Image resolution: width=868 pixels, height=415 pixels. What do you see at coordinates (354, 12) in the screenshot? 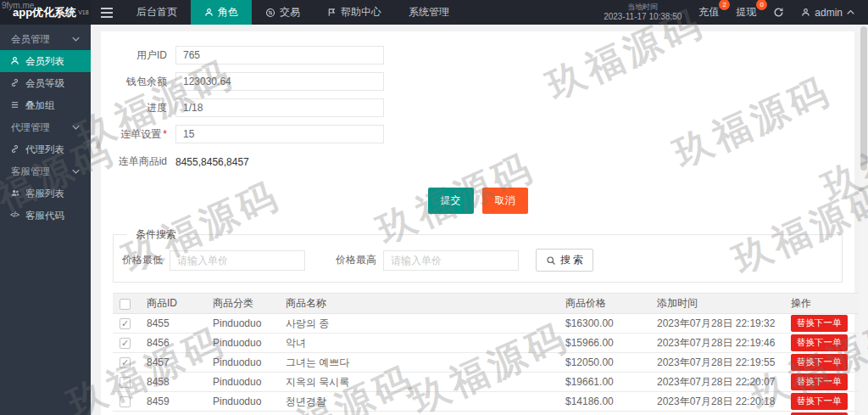
I see `nav-help: 帮助中心` at bounding box center [354, 12].